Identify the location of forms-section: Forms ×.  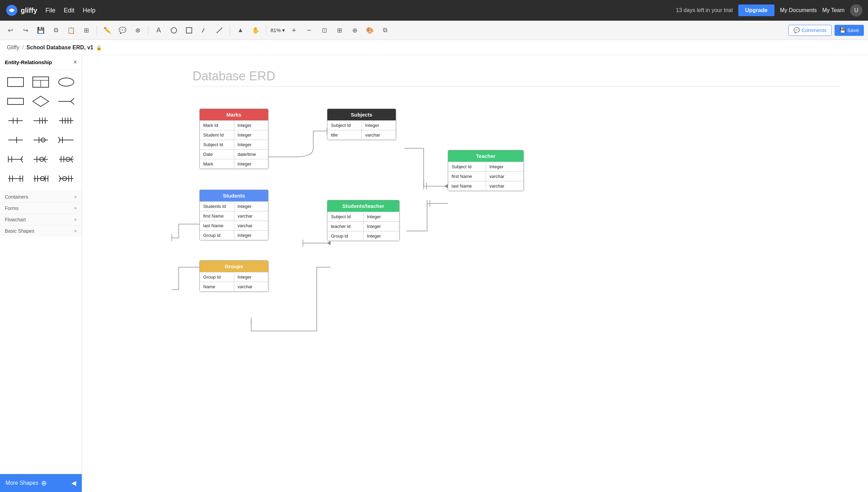
(41, 208).